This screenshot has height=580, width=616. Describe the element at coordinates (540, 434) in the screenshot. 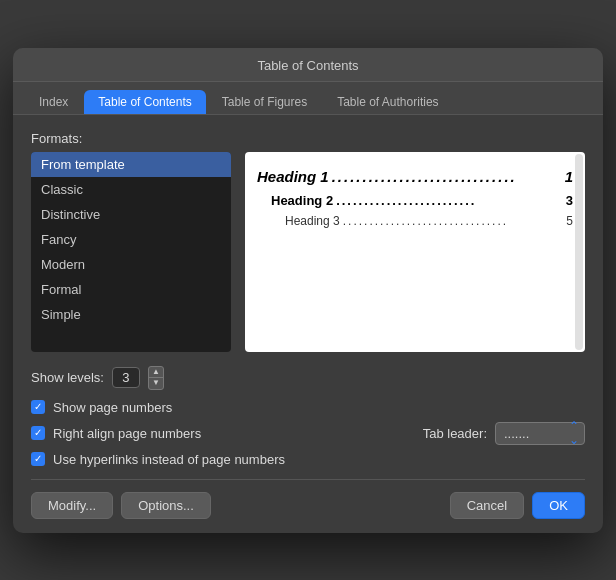

I see `tab-leader-select: ....... ------ ______ (none)` at that location.